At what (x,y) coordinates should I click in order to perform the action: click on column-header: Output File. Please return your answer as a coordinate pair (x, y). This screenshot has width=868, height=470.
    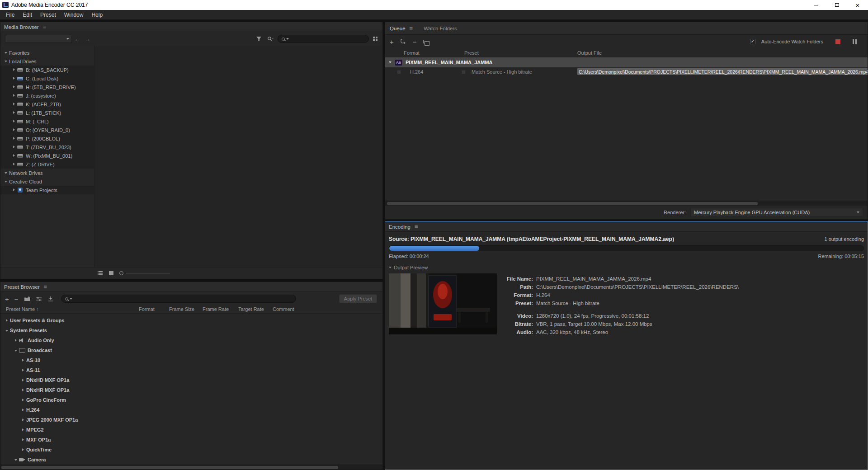
    Looking at the image, I should click on (590, 53).